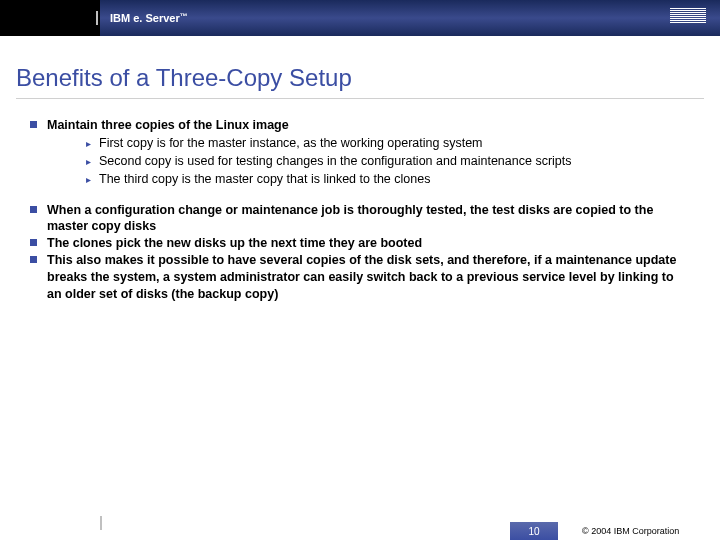 This screenshot has height=540, width=720. Describe the element at coordinates (360, 18) in the screenshot. I see `slide-header: IBM e. Server™` at that location.